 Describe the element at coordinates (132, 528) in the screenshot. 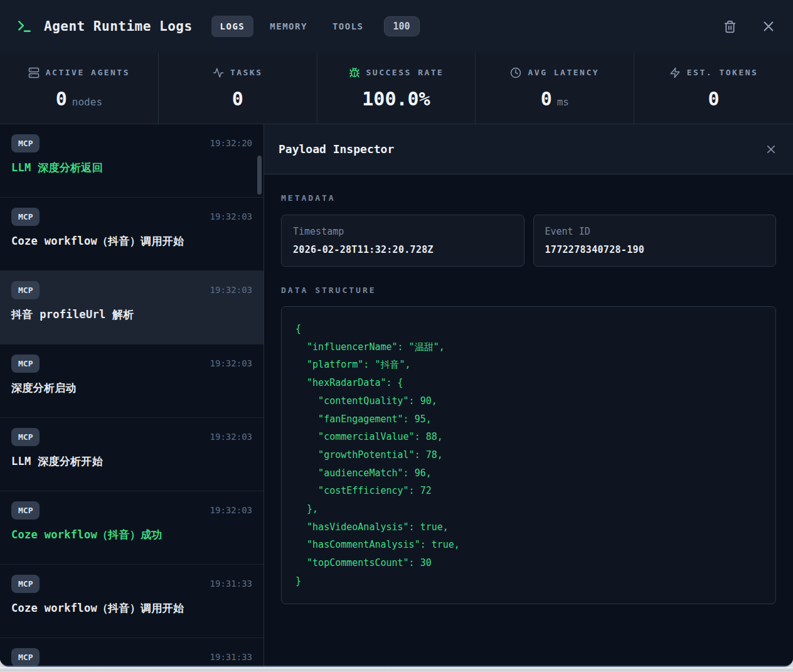

I see `list-item: MCP 19:32:03 Coze workflow（抖音）成功` at that location.